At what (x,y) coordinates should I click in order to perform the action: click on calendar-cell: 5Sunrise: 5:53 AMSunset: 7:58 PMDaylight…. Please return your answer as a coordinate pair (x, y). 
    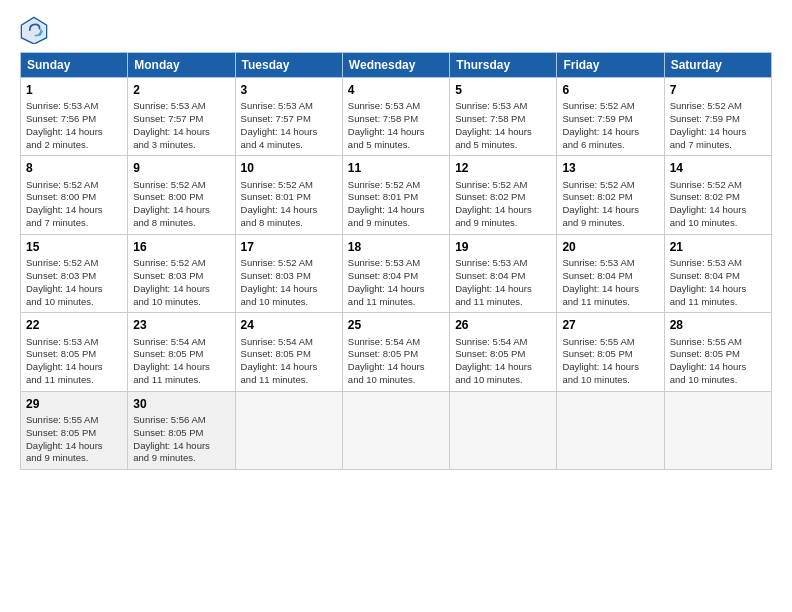
    Looking at the image, I should click on (504, 117).